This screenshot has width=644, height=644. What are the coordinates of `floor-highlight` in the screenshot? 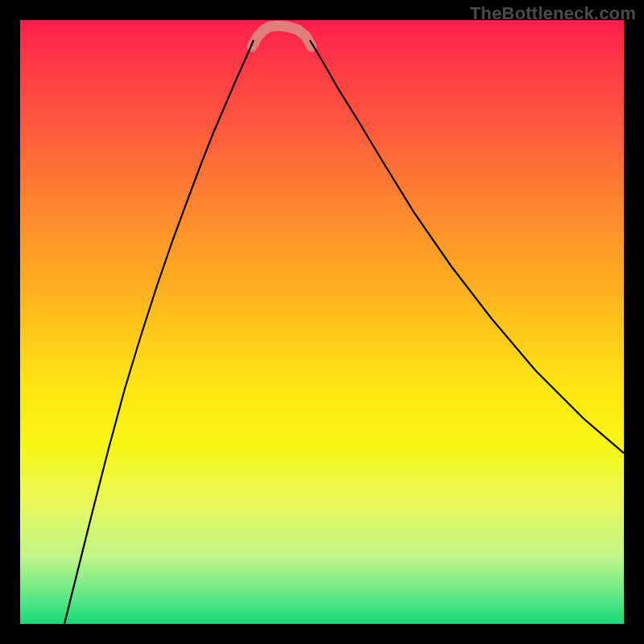 It's located at (282, 36).